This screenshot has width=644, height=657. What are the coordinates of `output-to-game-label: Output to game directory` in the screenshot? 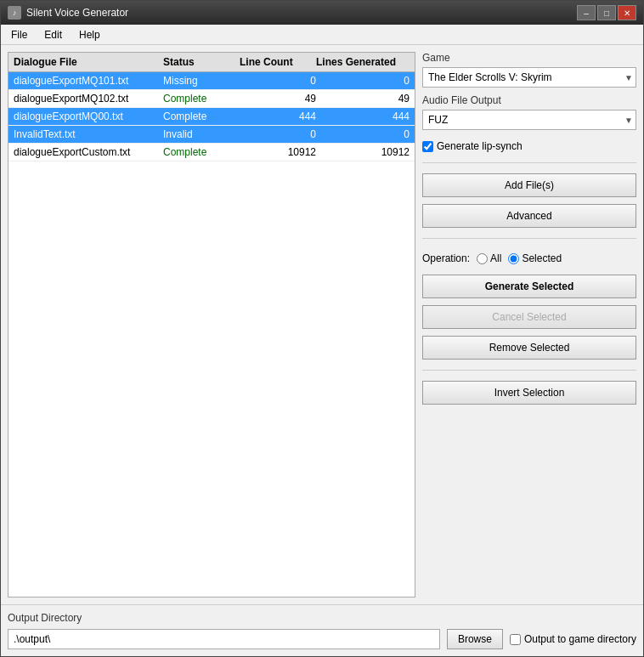 It's located at (580, 639).